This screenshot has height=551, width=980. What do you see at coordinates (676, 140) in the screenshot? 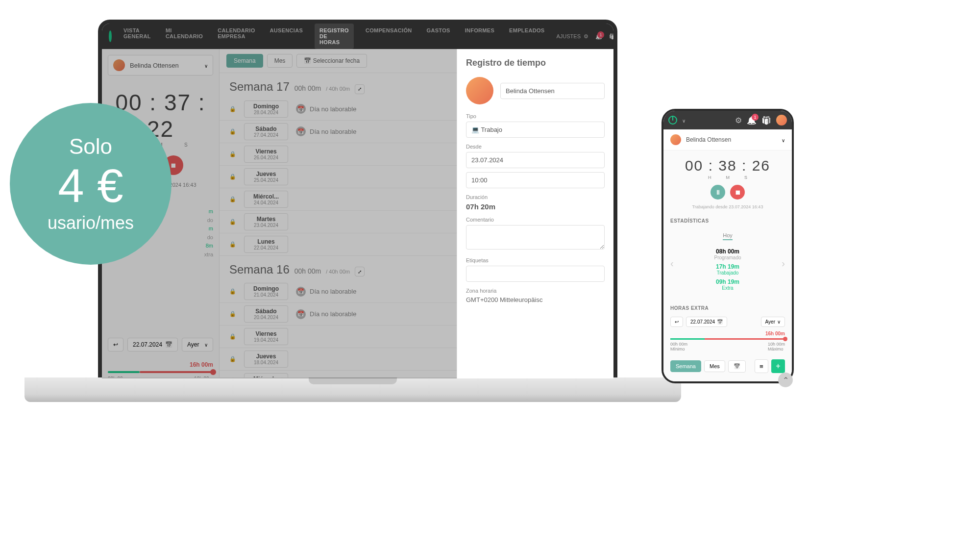
I see `avatar` at bounding box center [676, 140].